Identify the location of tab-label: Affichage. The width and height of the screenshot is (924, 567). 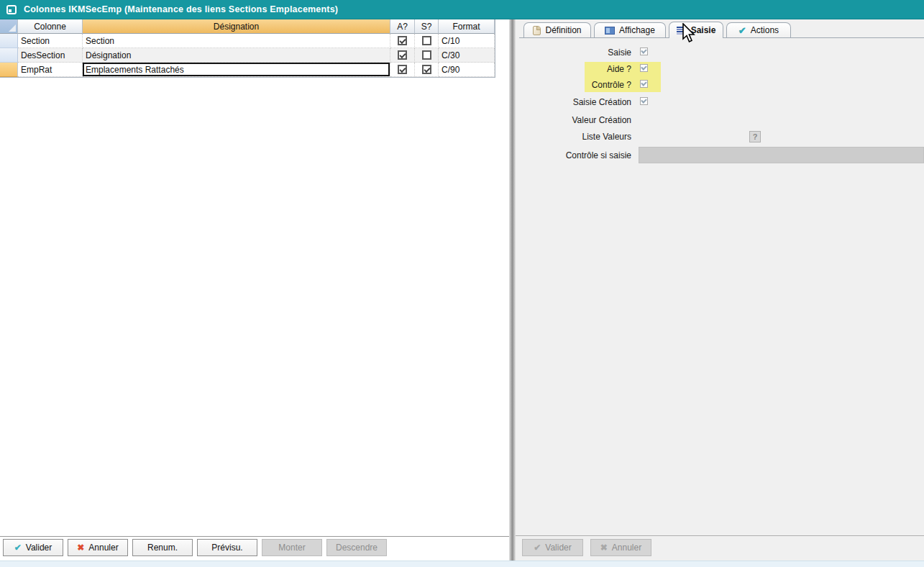
(637, 30).